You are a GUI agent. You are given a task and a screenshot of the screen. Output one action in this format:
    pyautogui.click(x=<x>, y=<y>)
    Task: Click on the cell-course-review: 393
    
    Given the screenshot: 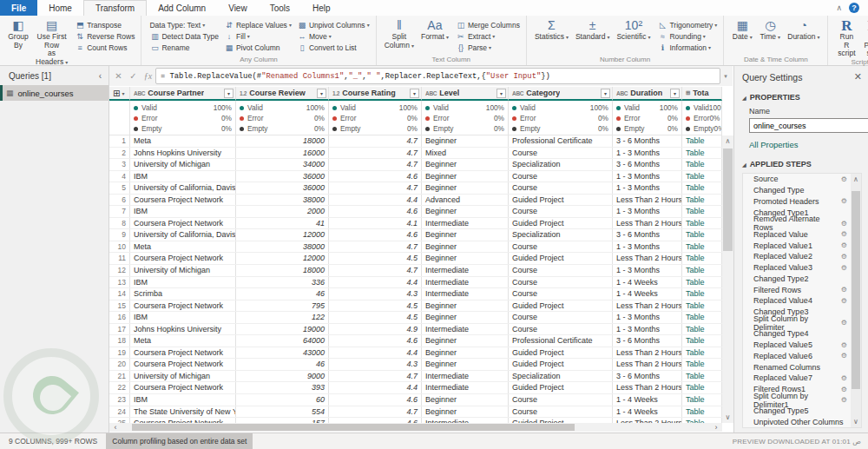 What is the action you would take?
    pyautogui.click(x=283, y=387)
    